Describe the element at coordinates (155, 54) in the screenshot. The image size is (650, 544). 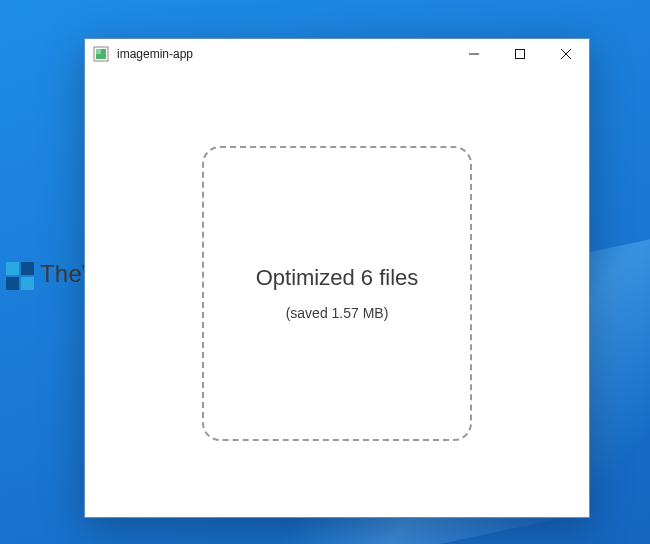
I see `window-title: imagemin-app` at that location.